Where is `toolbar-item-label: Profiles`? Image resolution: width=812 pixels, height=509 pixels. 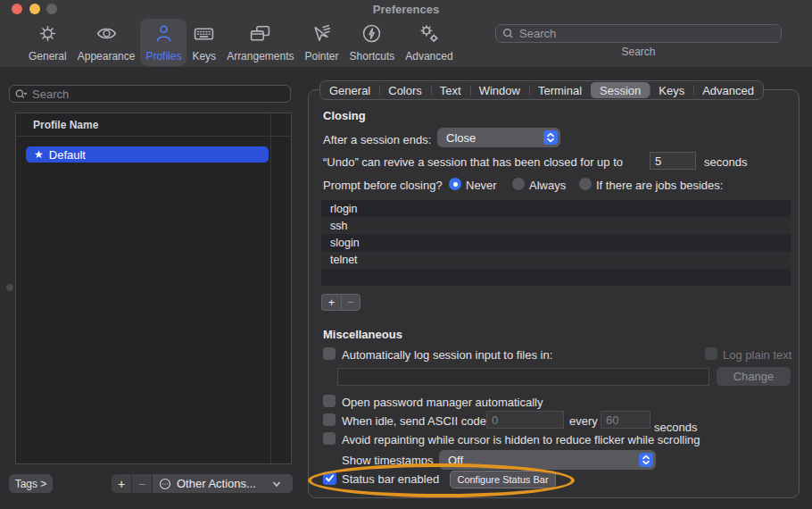 toolbar-item-label: Profiles is located at coordinates (163, 56).